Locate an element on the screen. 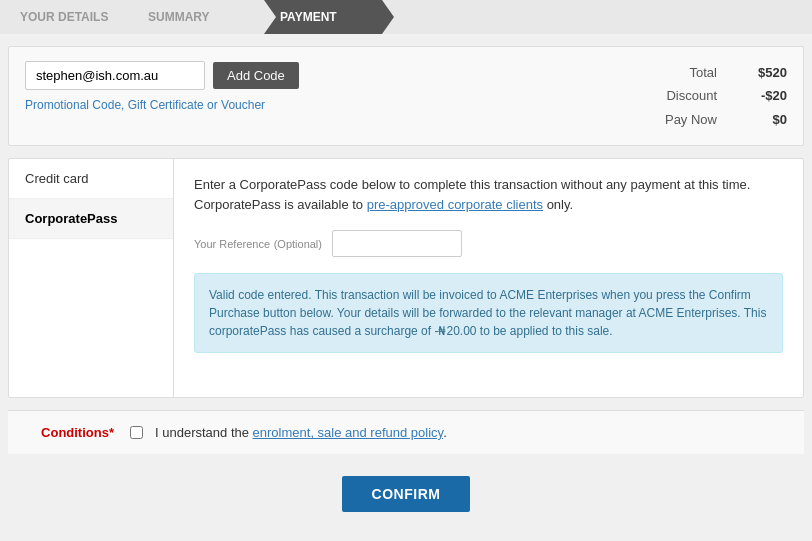 The height and width of the screenshot is (541, 812). total-row: Total $520 is located at coordinates (726, 72).